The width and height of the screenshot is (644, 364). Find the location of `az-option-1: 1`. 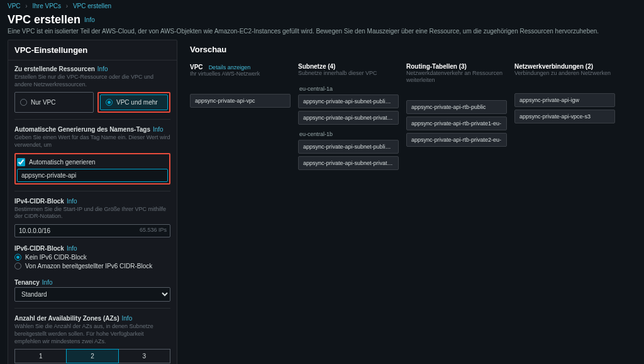

az-option-1: 1 is located at coordinates (40, 356).